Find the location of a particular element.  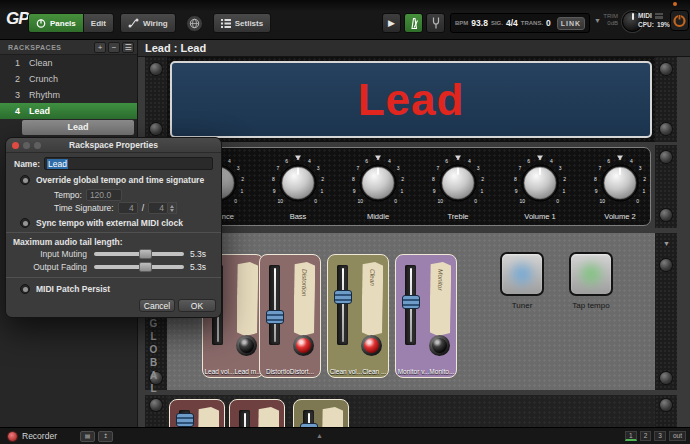

override-tempo-toggle is located at coordinates (25, 180).